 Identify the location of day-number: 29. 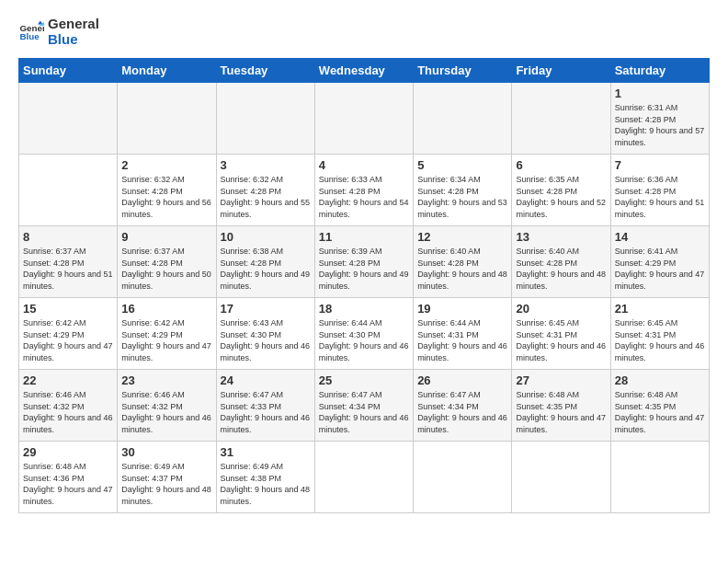
(68, 453).